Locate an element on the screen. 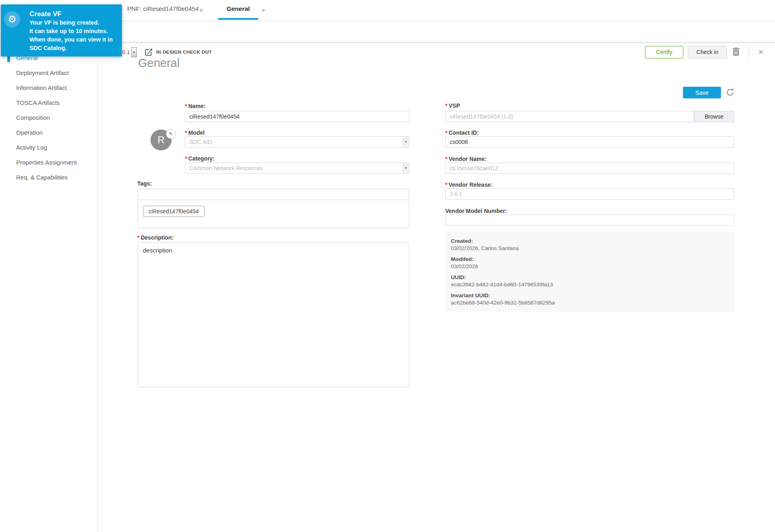 This screenshot has width=775, height=532. toast-title: Create VF is located at coordinates (45, 14).